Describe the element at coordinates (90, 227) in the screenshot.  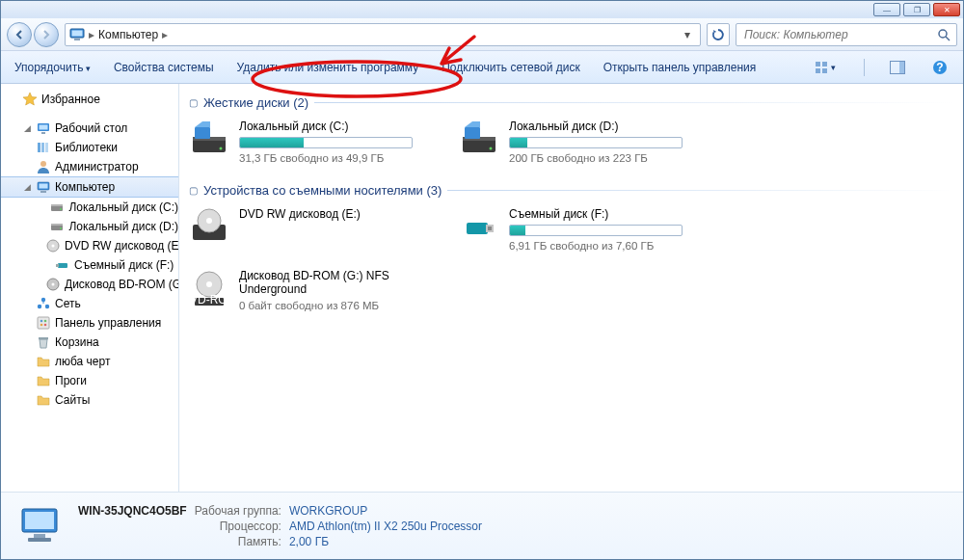
I see `sidebar-item-hdd-5: Локальный диск (D:)` at that location.